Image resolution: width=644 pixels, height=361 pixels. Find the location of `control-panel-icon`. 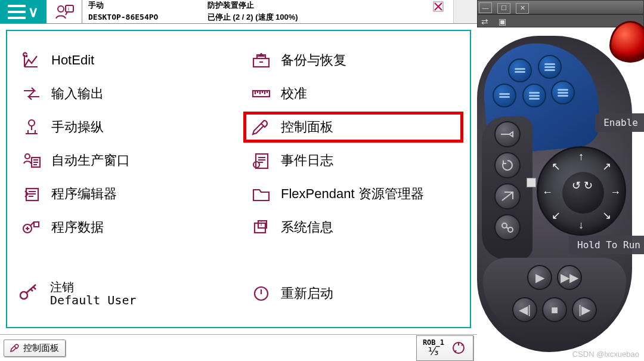

control-panel-icon is located at coordinates (261, 127).